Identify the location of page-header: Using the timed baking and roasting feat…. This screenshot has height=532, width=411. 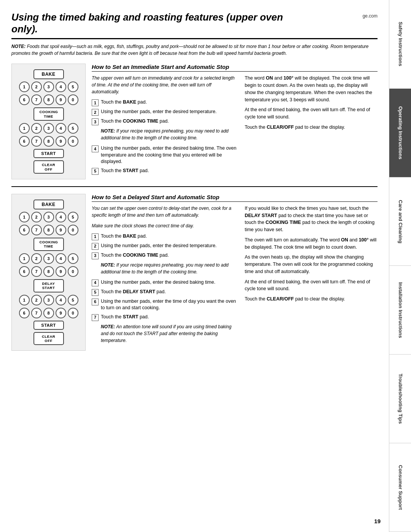
(194, 25).